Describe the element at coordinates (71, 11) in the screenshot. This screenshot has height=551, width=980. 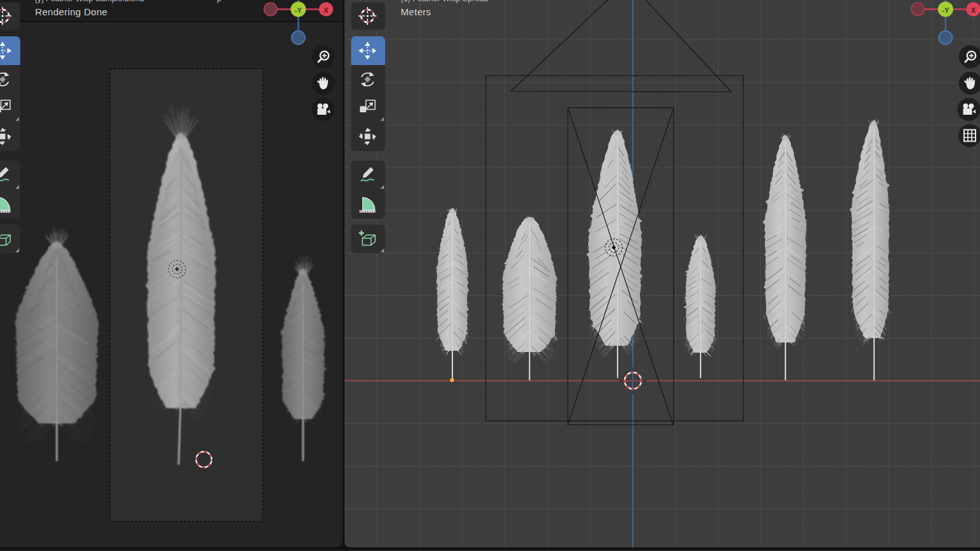
I see `svg-text: Rendering Done` at that location.